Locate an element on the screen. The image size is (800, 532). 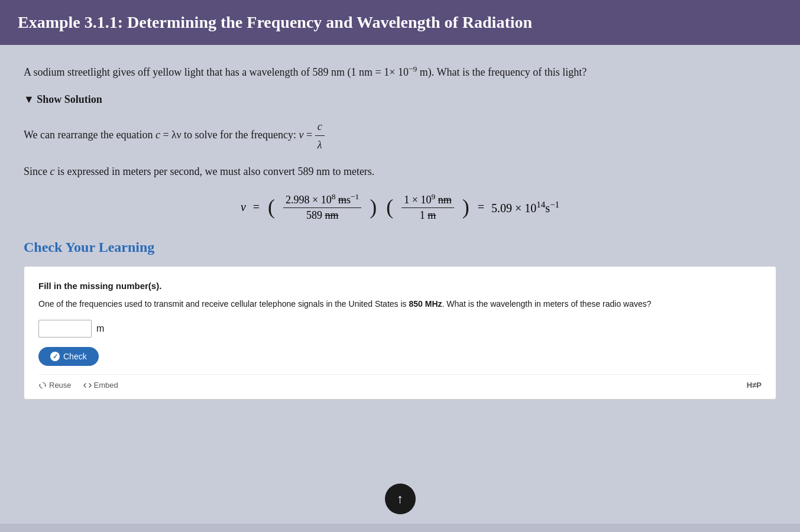
show-solution-toggle: ▼ Show Solution is located at coordinates (400, 99).